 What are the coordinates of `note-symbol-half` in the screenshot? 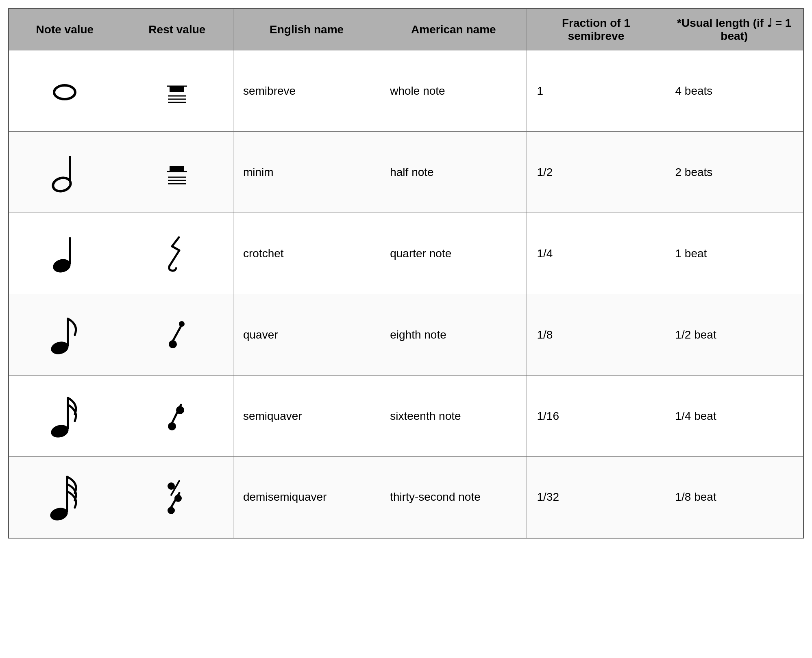 It's located at (65, 172).